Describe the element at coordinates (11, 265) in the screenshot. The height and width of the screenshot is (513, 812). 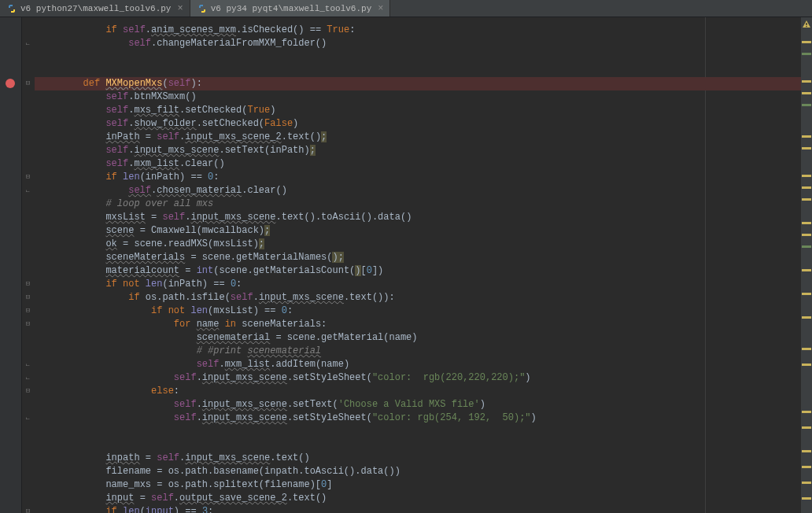
I see `breakpoint-gutter` at that location.